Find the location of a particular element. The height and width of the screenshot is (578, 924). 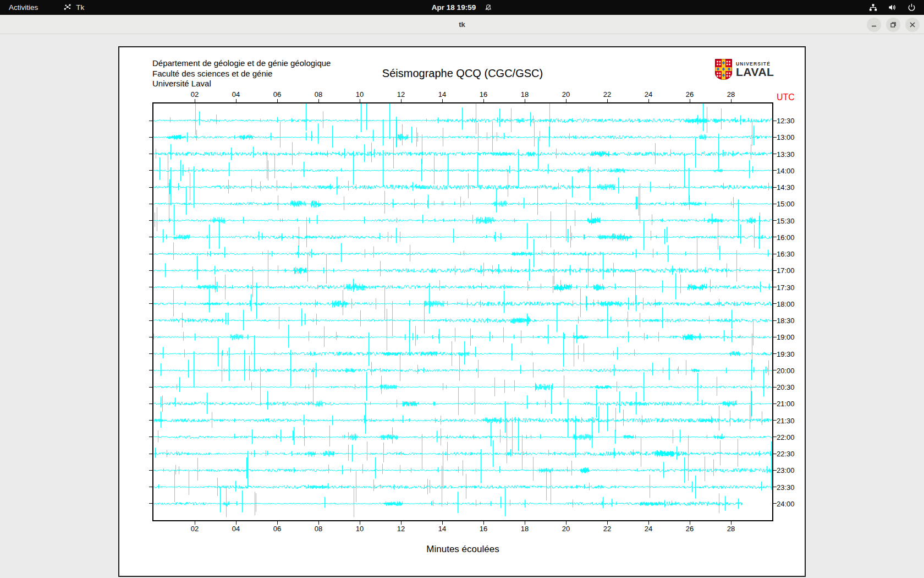

close-icon is located at coordinates (912, 25).